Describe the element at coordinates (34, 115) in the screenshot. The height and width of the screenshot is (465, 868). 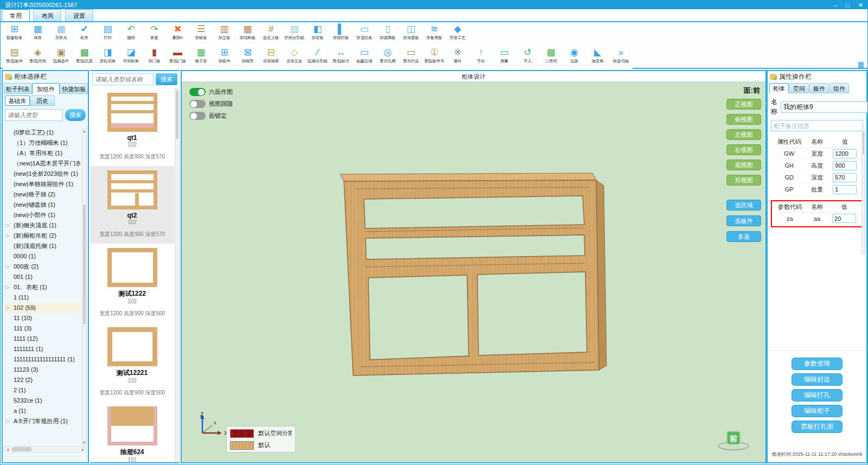
I see `type-search-input` at that location.